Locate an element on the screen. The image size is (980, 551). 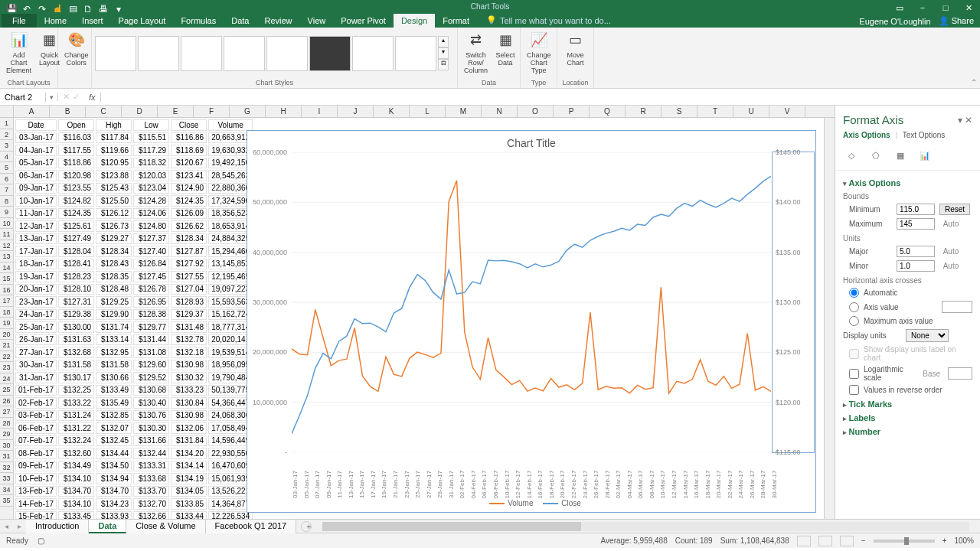
row-header: 14 is located at coordinates (6, 268).